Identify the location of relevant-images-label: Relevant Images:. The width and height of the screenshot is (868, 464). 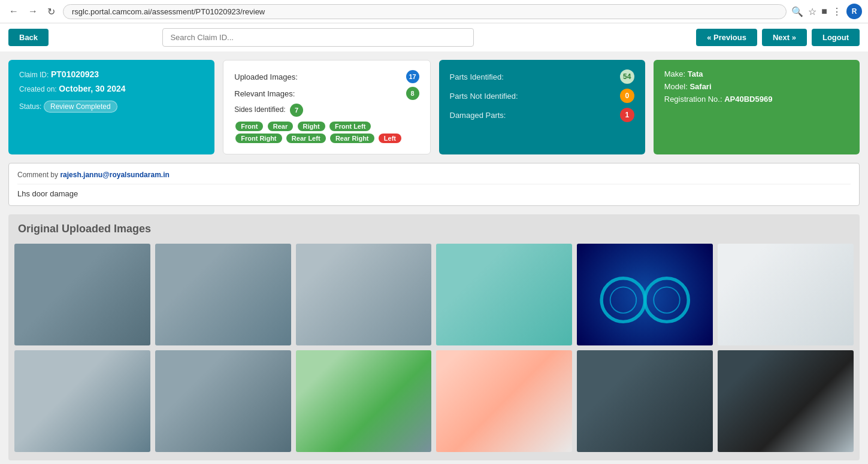
(265, 93).